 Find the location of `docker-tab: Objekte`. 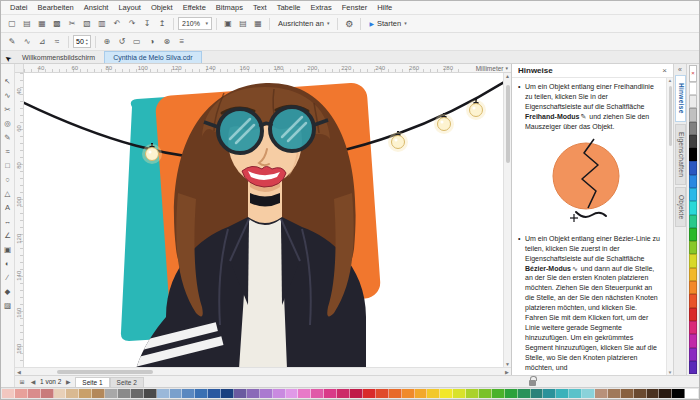

docker-tab: Objekte is located at coordinates (680, 208).